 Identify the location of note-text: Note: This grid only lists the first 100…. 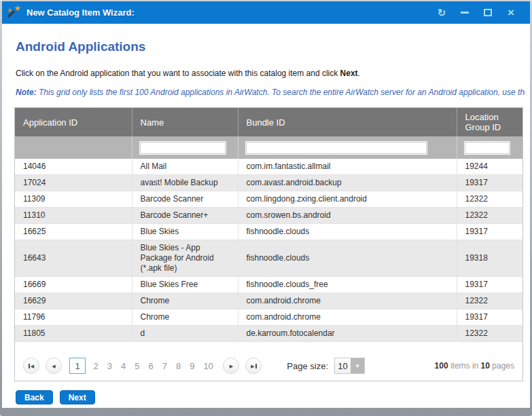
(270, 92).